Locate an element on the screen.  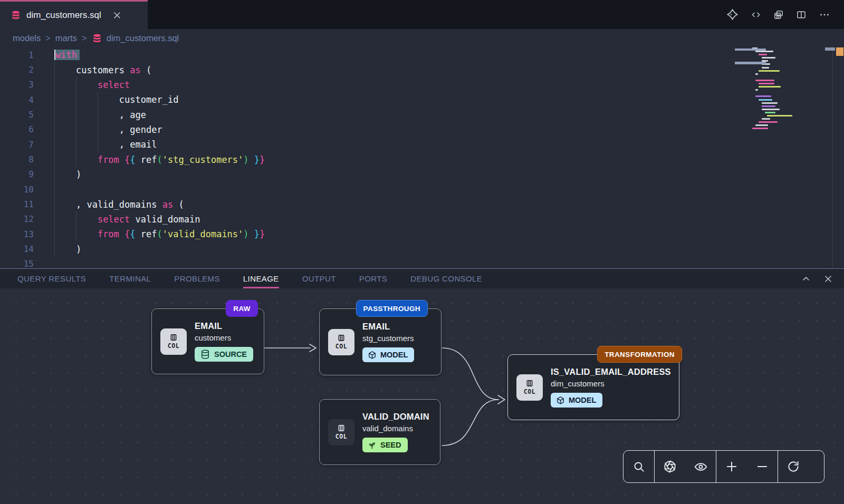
bottom-panel-tab-bar: QUERY RESULTSTERMINALPROBLEMSLINEAGEOUTP… is located at coordinates (422, 278).